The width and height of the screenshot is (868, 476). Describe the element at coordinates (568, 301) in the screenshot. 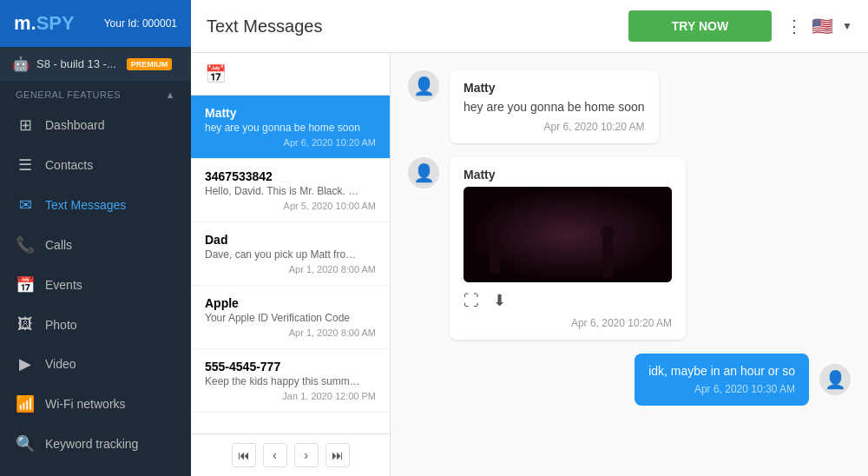

I see `image-actions: ⛶ ⬇` at that location.